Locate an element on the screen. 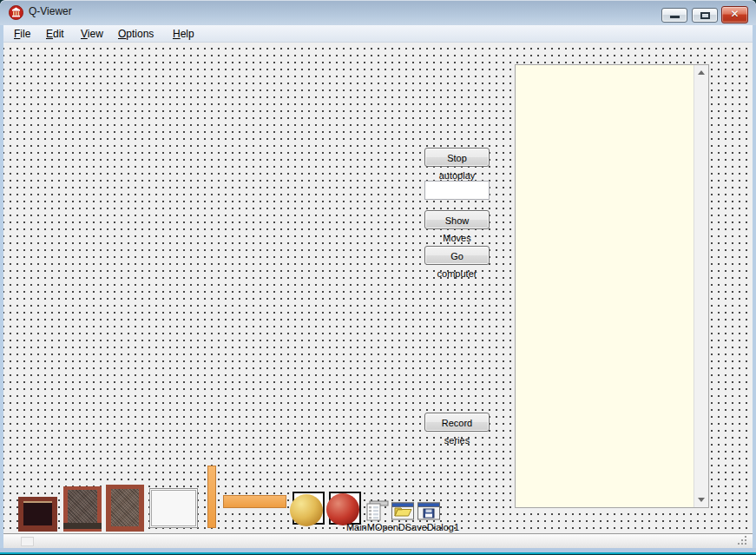 The image size is (756, 555). orange-horizontal-bar is located at coordinates (255, 502).